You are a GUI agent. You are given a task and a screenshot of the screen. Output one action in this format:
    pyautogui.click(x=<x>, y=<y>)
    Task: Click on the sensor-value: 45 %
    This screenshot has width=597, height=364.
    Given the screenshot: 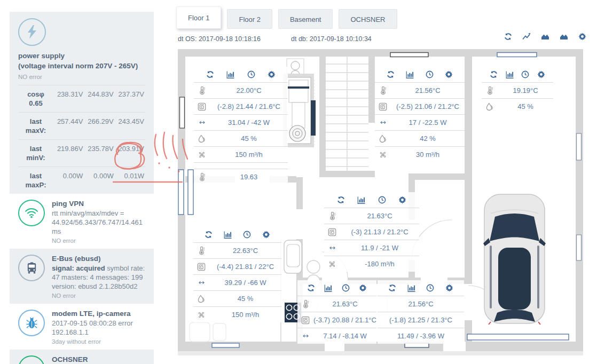 What is the action you would take?
    pyautogui.click(x=525, y=107)
    